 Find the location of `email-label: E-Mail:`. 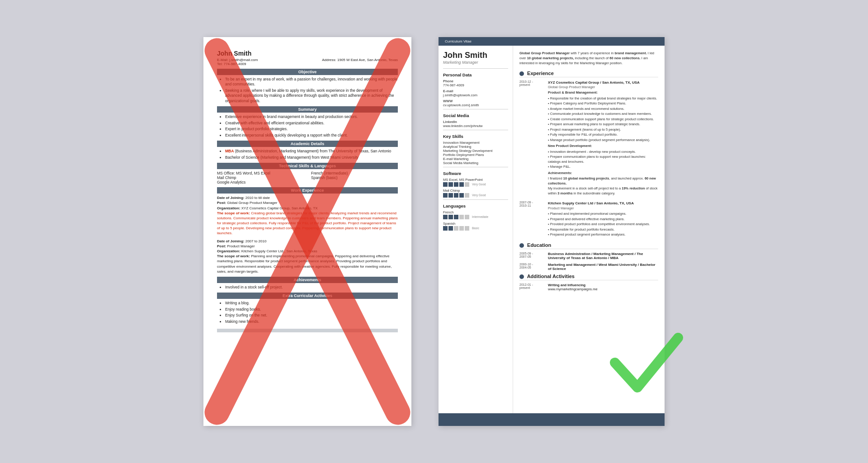

email-label: E-Mail: is located at coordinates (222, 60).